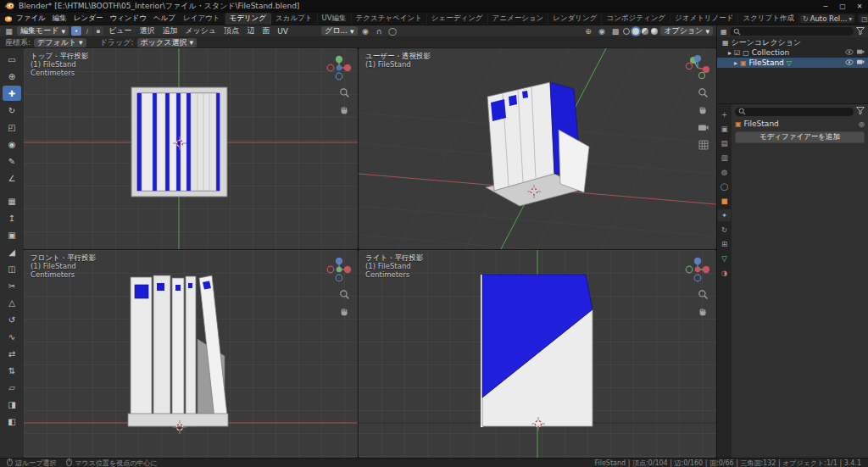  Describe the element at coordinates (231, 31) in the screenshot. I see `menu-vertex: 頂点` at that location.